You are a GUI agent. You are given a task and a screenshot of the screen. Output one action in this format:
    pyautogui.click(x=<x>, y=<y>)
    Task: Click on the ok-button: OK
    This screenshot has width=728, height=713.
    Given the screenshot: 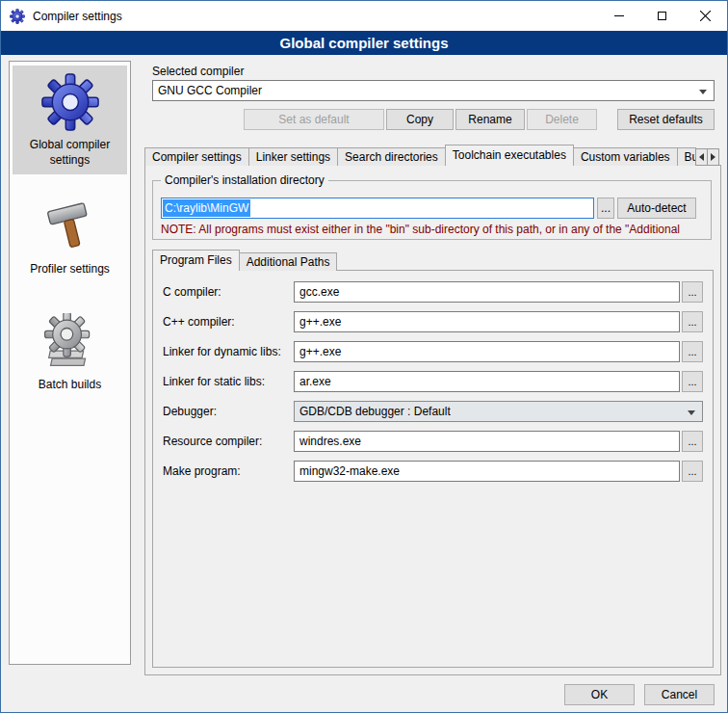 What is the action you would take?
    pyautogui.click(x=599, y=695)
    